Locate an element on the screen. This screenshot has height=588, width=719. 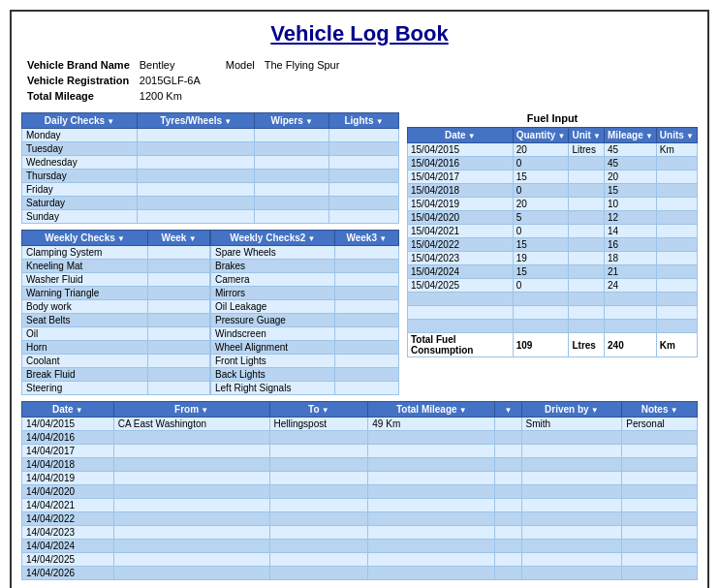
daily-checks-row: Friday is located at coordinates (211, 190).